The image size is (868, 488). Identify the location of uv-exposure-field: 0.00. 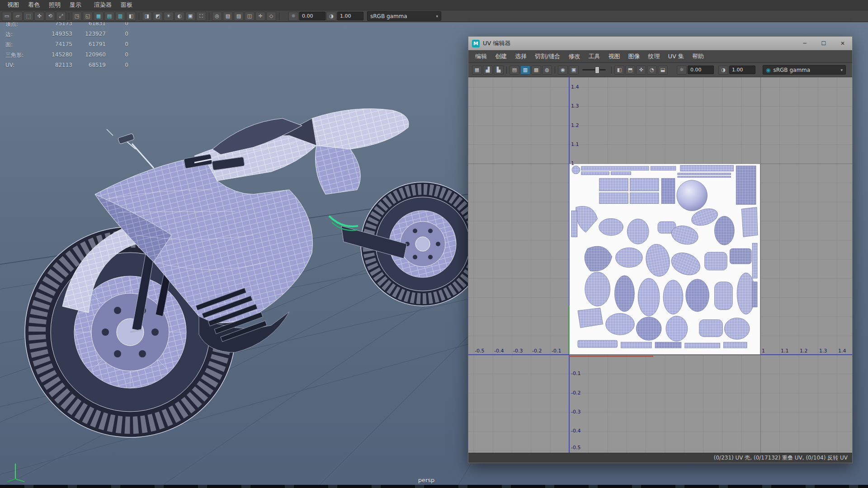
(701, 70).